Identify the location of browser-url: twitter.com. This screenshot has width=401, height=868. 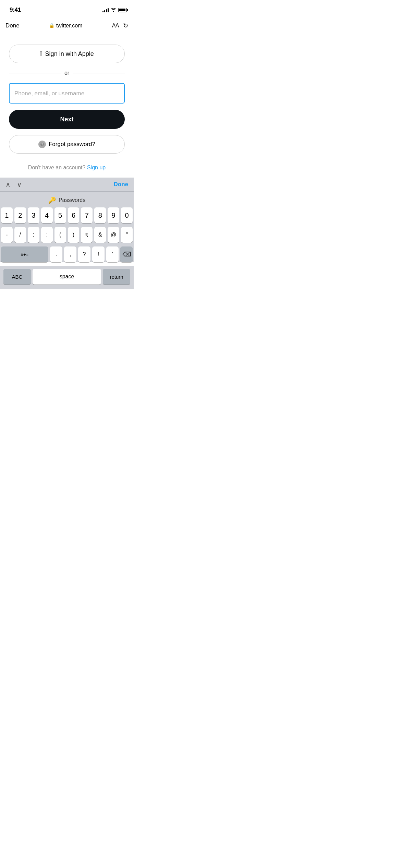
(69, 26).